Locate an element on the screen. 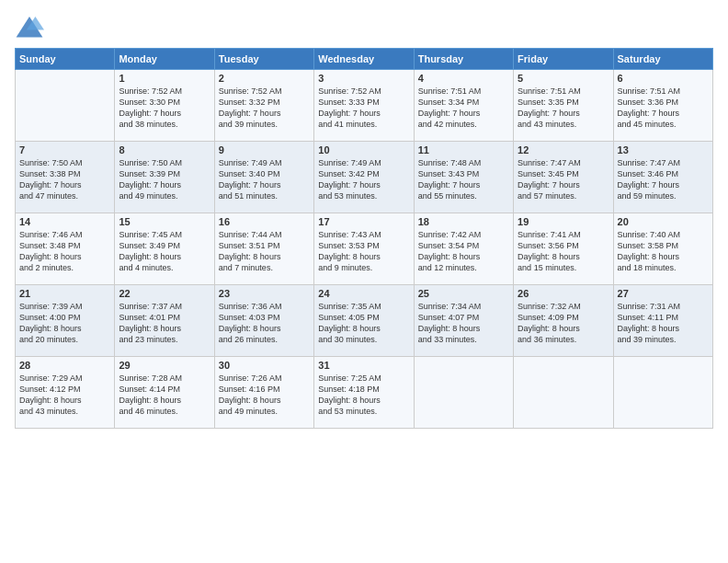 The image size is (728, 563). day-info: Sunrise: 7:35 AMSunset: 4:05 PMDaylight:… is located at coordinates (364, 324).